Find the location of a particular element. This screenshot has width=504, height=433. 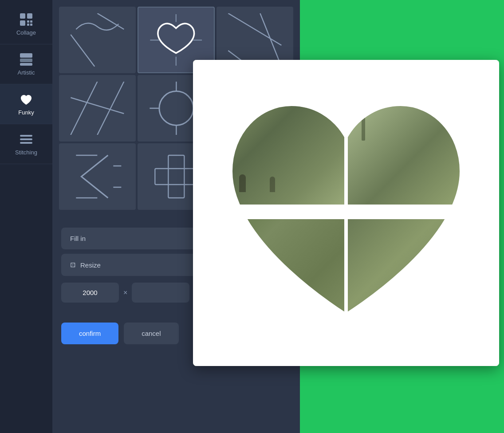

sidebar-item-stitching-label: Stitching is located at coordinates (26, 153).